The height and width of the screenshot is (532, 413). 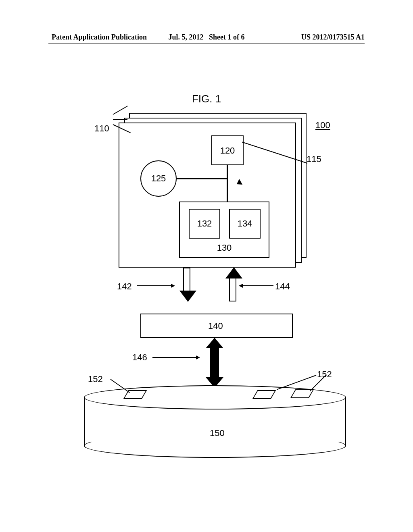 What do you see at coordinates (215, 326) in the screenshot?
I see `label-140: 140` at bounding box center [215, 326].